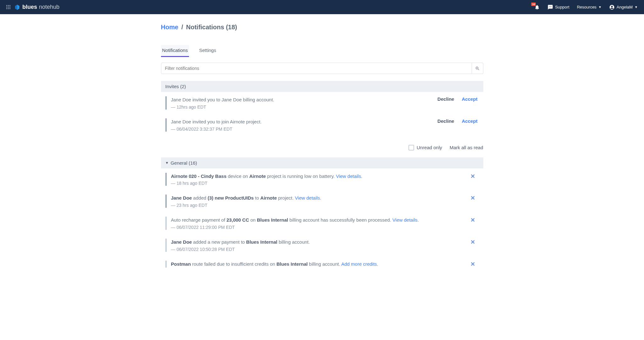 The image size is (644, 340). What do you see at coordinates (30, 7) in the screenshot?
I see `logo-text-bold: blues` at bounding box center [30, 7].